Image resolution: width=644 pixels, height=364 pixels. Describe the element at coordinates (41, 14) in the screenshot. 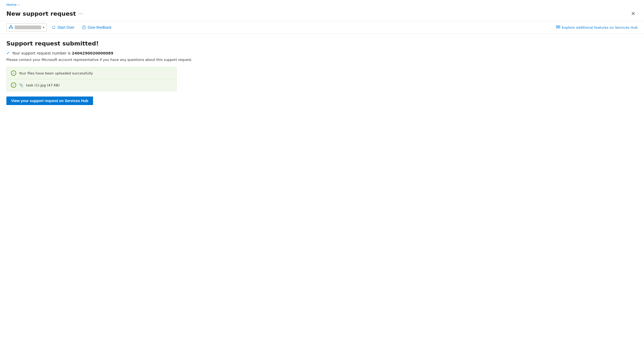

I see `page-title: New support request` at that location.